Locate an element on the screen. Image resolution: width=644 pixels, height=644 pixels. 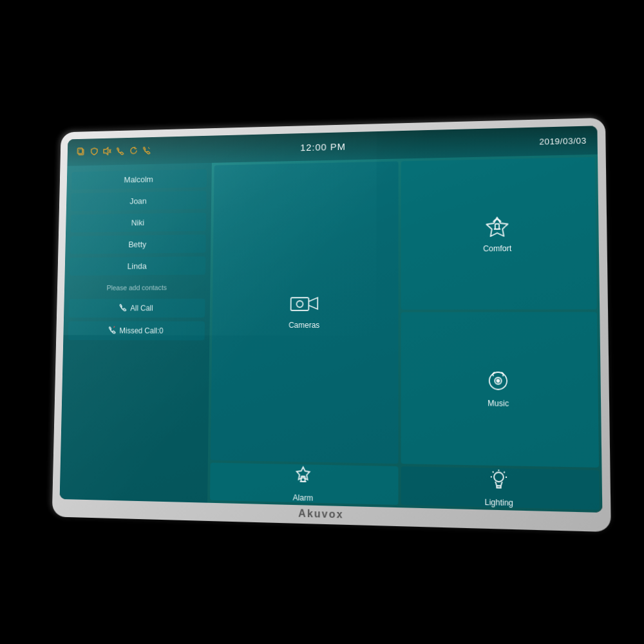
alarm-icon is located at coordinates (303, 477).